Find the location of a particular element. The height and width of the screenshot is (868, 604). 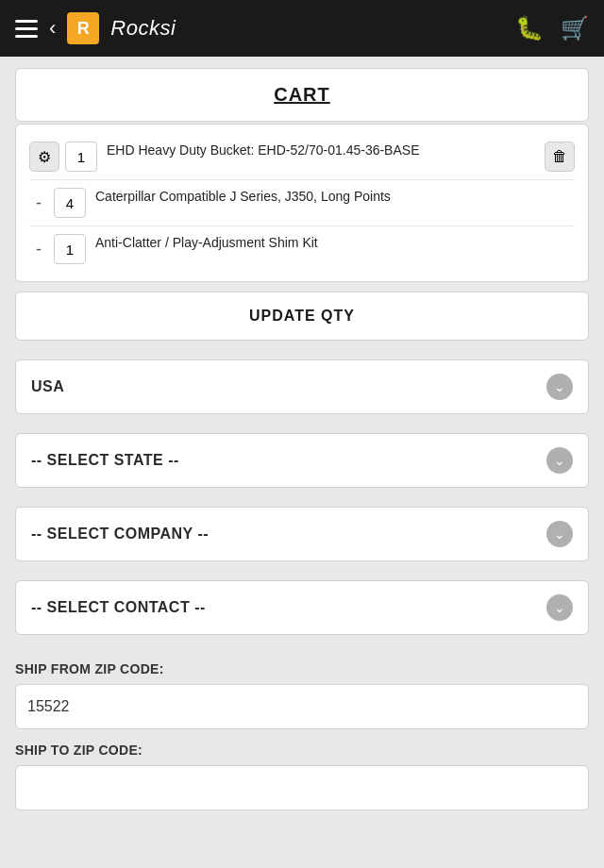

header-left: ‹ R Rocksi is located at coordinates (95, 28).